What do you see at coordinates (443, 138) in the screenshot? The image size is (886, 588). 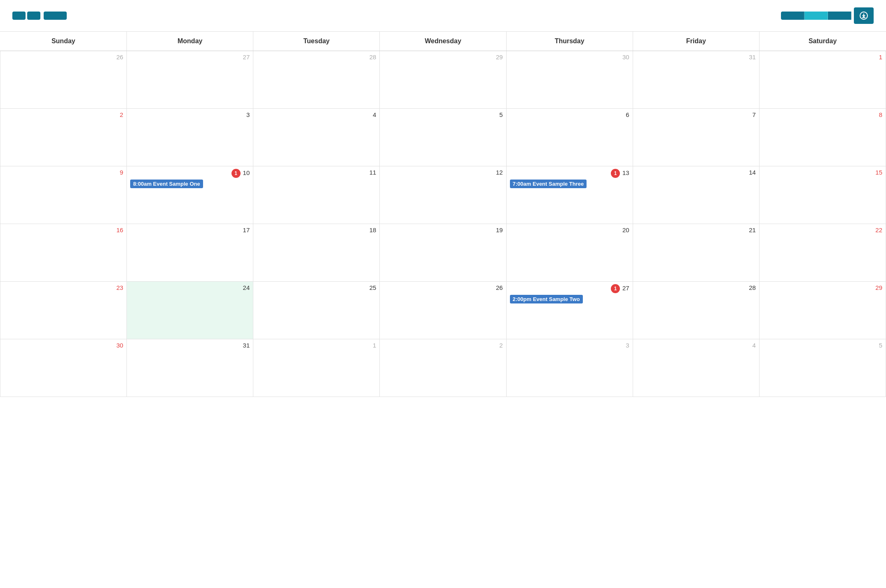 I see `calendar-week-1: 2345678` at bounding box center [443, 138].